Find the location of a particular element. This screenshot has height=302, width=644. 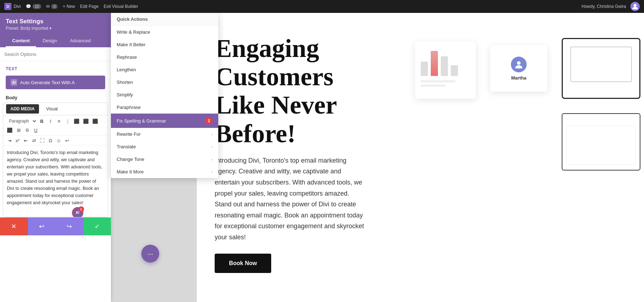

message-icon: ✉ is located at coordinates (48, 6).